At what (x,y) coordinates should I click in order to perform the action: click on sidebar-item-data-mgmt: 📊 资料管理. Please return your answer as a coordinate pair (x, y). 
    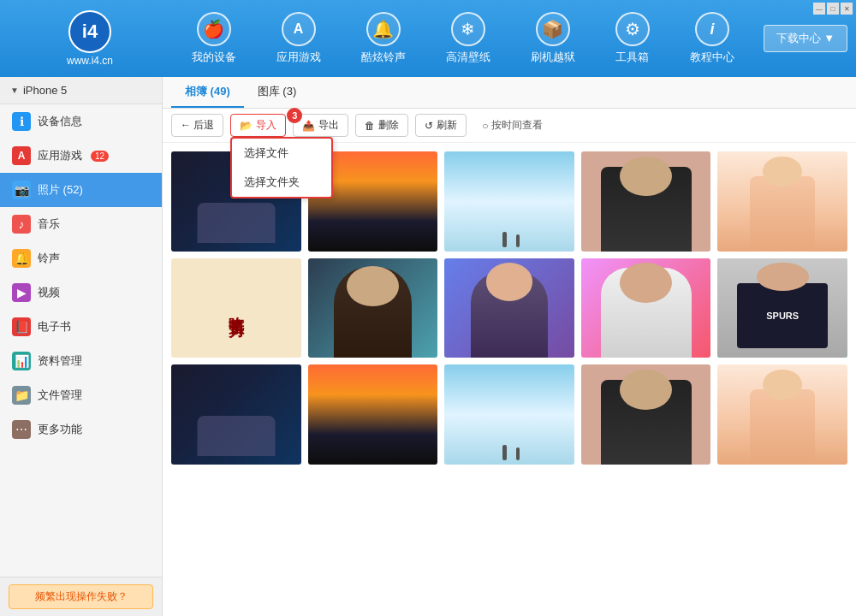
    Looking at the image, I should click on (80, 361).